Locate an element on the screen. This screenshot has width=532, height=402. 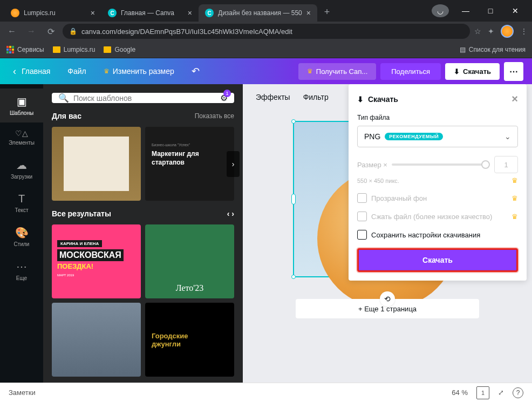
pro-button: ♛Получить Can... is located at coordinates (337, 71).